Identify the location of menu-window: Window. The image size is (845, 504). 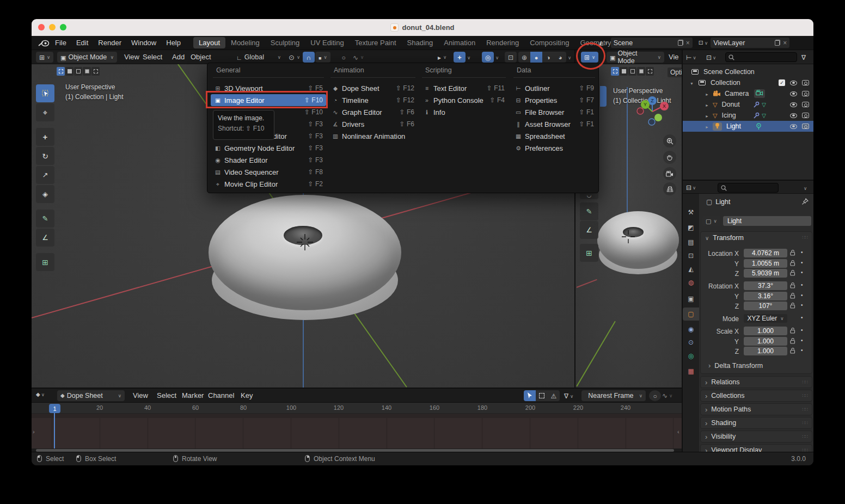
(144, 42).